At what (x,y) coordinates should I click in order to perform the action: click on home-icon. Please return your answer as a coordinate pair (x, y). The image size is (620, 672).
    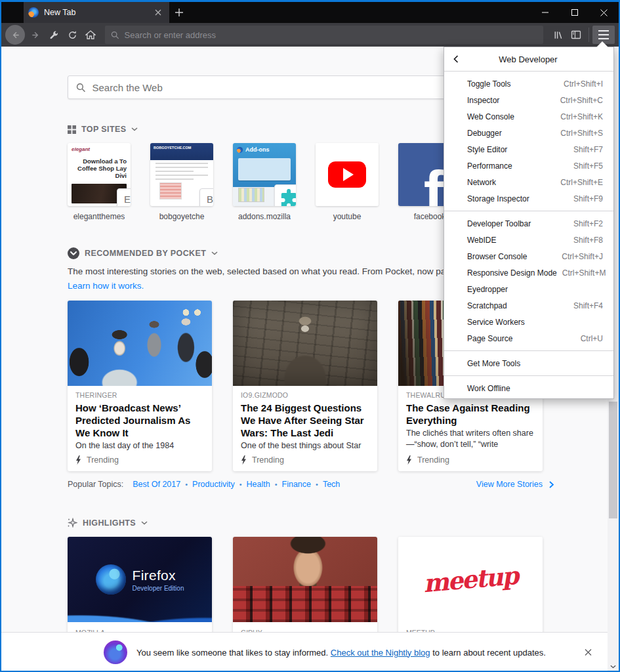
    Looking at the image, I should click on (91, 35).